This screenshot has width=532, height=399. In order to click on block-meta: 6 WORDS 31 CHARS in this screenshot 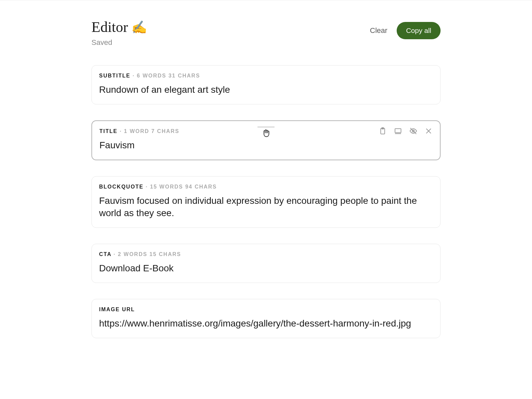, I will do `click(169, 76)`.